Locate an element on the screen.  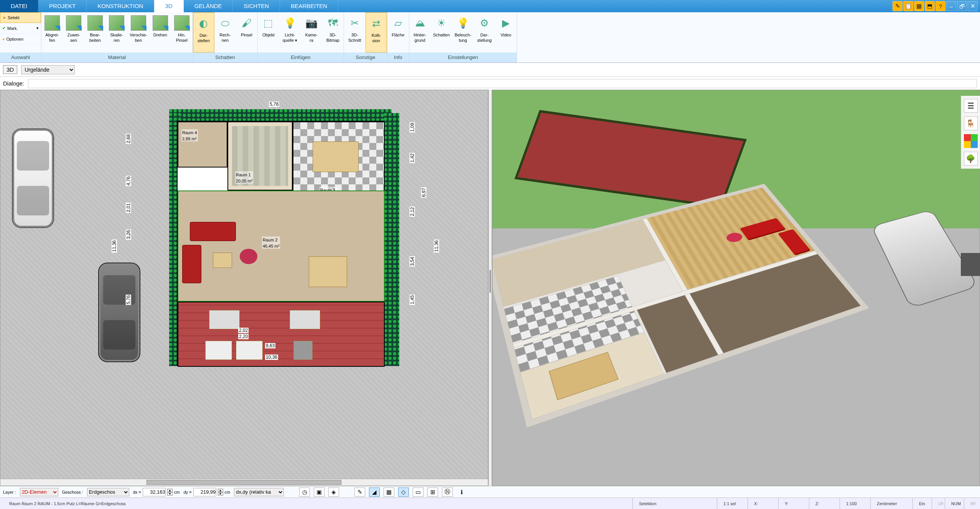
tab-konstruktion: KONSTRUKTION is located at coordinates (120, 6).